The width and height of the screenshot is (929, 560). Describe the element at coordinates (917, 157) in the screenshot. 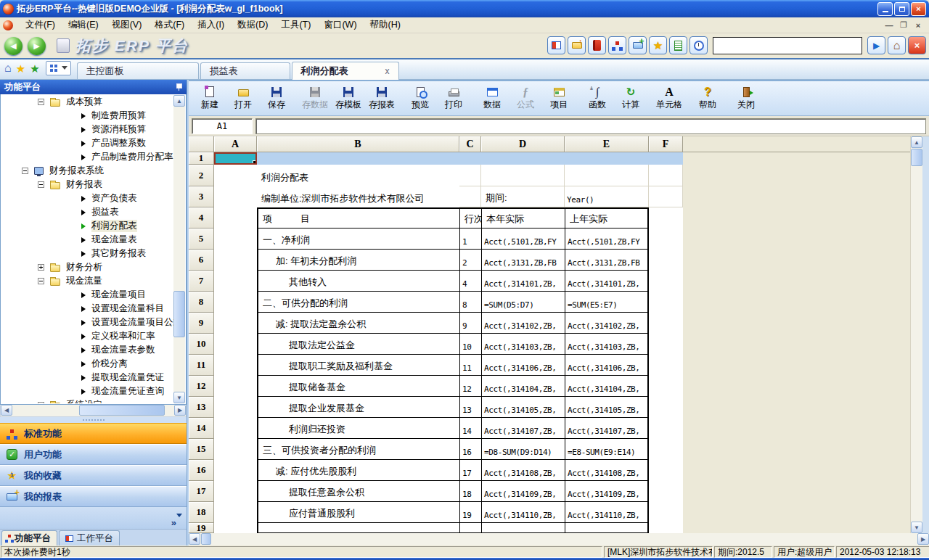

I see `grid-scroll-thumb` at that location.